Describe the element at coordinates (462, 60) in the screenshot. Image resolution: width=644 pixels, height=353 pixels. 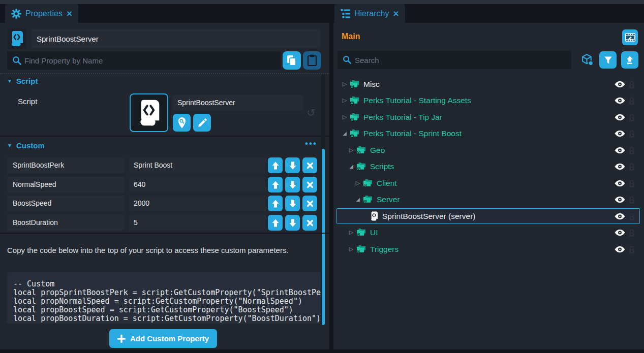
I see `hierarchy-search-input` at that location.